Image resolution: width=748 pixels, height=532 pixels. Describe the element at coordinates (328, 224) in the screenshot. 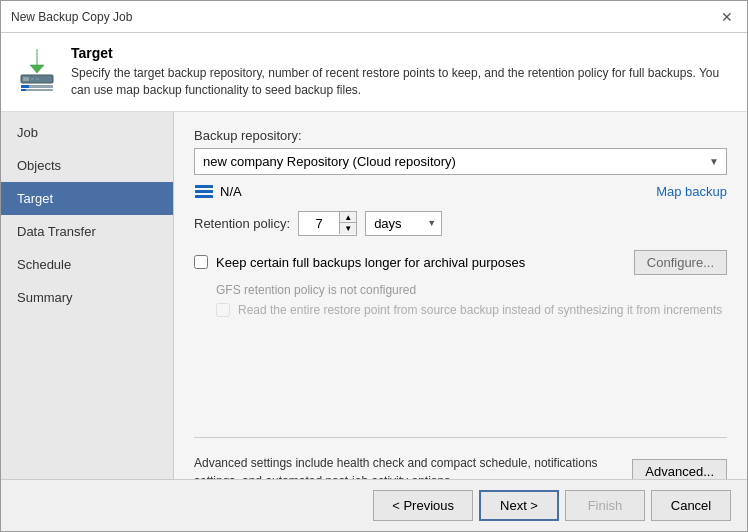

I see `retention-spinner: ▲ ▼` at that location.